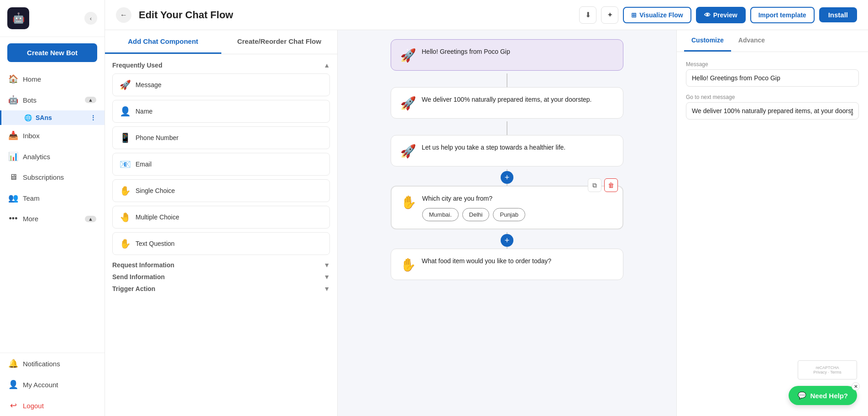 The height and width of the screenshot is (416, 868). I want to click on home-icon: 🏠, so click(13, 79).